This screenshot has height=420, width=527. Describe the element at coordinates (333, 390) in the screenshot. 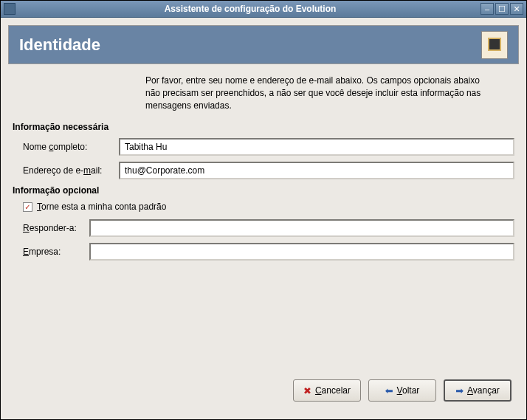

I see `cancel-label: Cancelar` at that location.